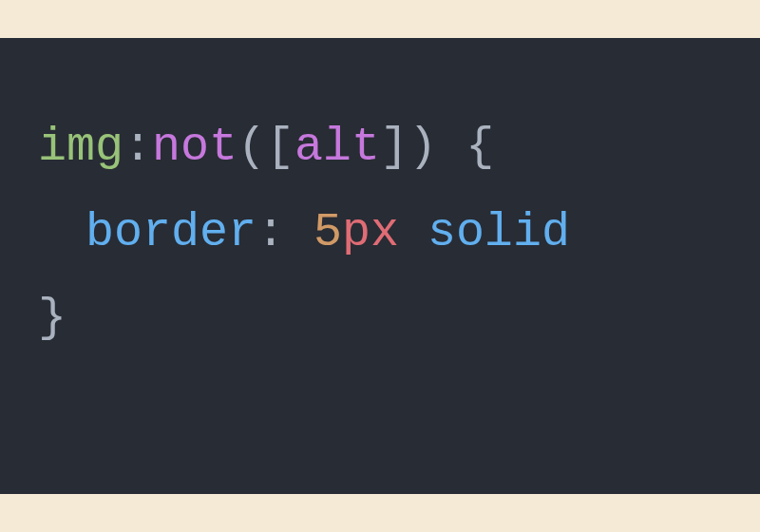 The image size is (760, 532). What do you see at coordinates (81, 146) in the screenshot?
I see `selector-tag: img` at bounding box center [81, 146].